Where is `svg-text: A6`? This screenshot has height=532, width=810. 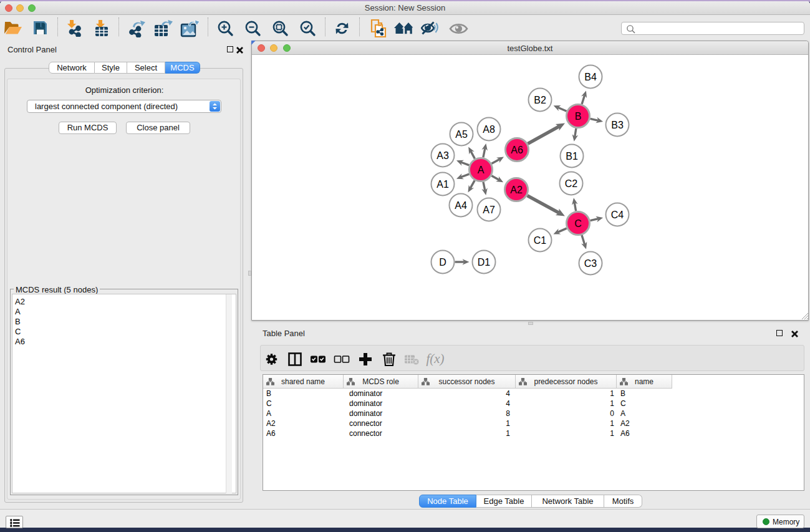
svg-text: A6 is located at coordinates (517, 150).